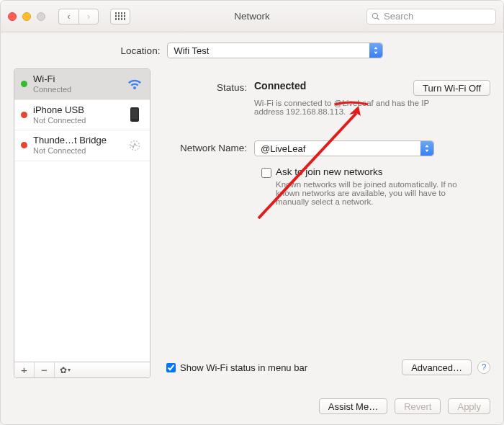 This screenshot has width=504, height=425. What do you see at coordinates (68, 17) in the screenshot?
I see `back-button: ‹` at bounding box center [68, 17].